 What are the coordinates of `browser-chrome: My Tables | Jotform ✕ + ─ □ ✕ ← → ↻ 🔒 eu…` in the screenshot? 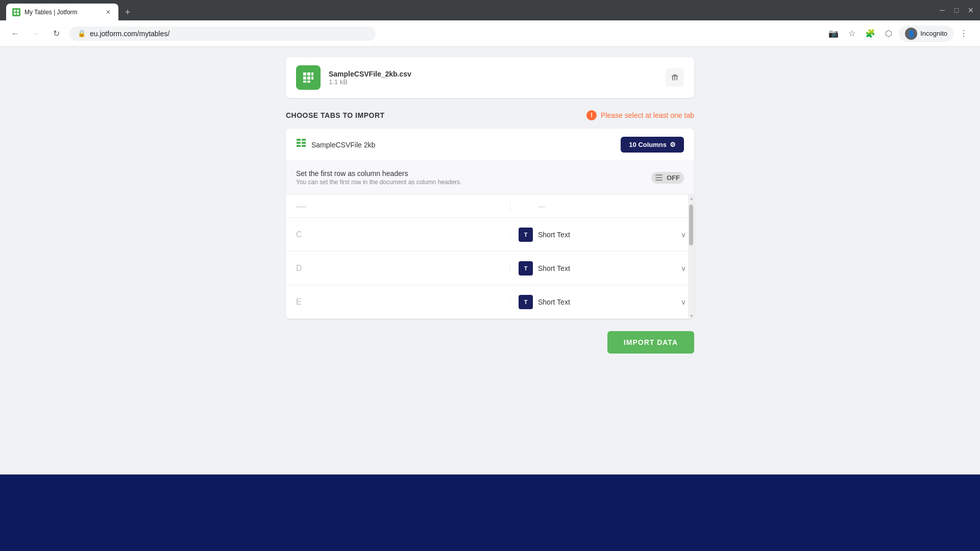 It's located at (490, 23).